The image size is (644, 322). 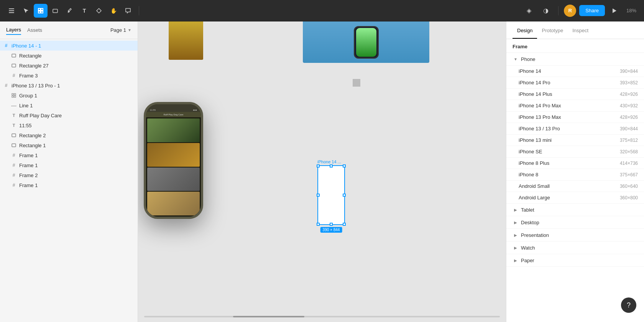 What do you see at coordinates (331, 192) in the screenshot?
I see `selected-frame-container: iPhone 14 ... 390 × 844` at bounding box center [331, 192].